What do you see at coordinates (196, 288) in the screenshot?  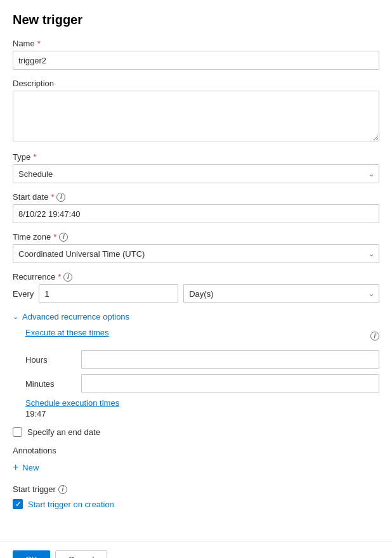 I see `recurrence-field-group: Recurrence * i Every Day(s)Hour(s)Minute…` at bounding box center [196, 288].